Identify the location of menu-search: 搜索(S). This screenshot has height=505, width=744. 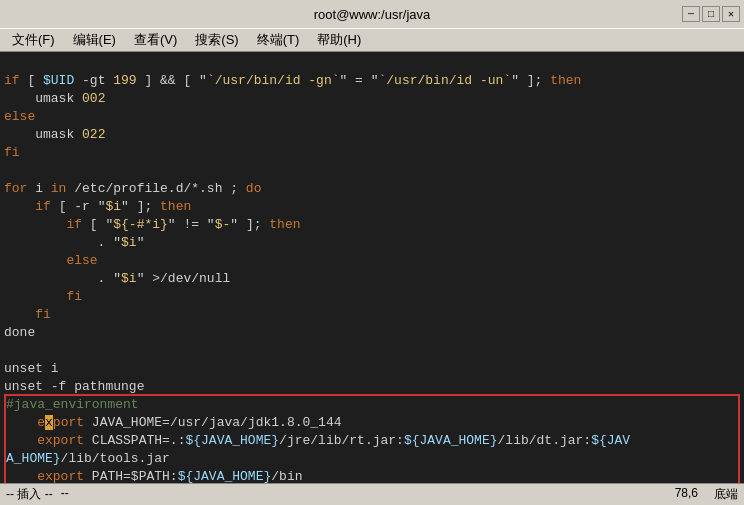
(216, 40).